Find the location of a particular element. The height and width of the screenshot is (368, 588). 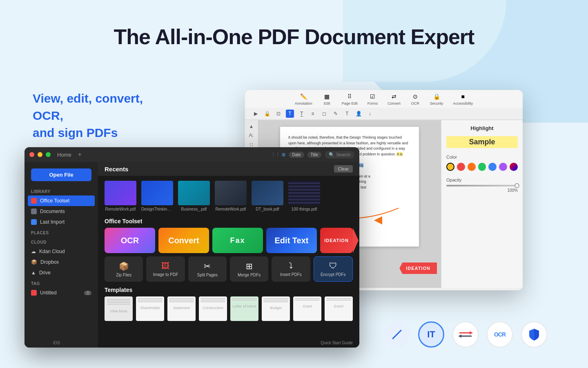

template-event: Event is located at coordinates (339, 309).